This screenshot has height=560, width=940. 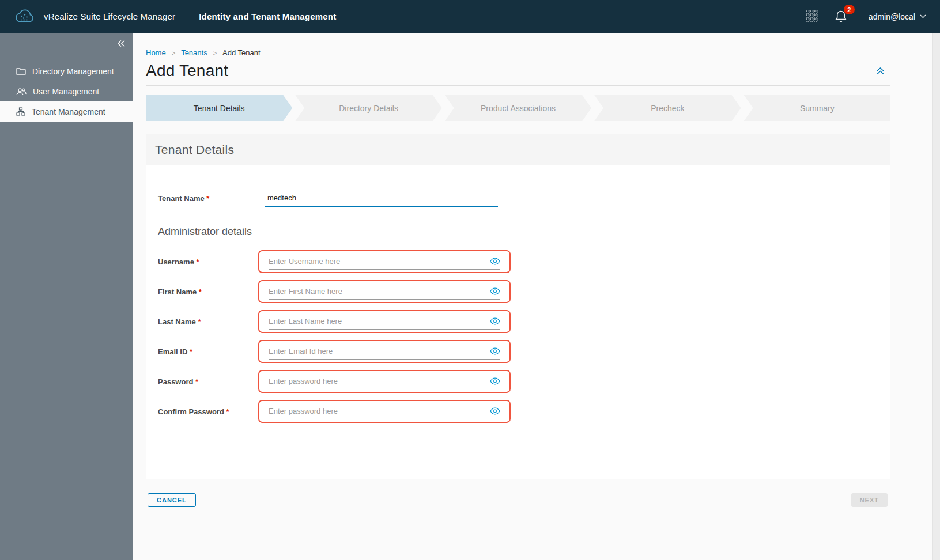 What do you see at coordinates (524, 411) in the screenshot?
I see `confirm-password-row: Confirm Password *` at bounding box center [524, 411].